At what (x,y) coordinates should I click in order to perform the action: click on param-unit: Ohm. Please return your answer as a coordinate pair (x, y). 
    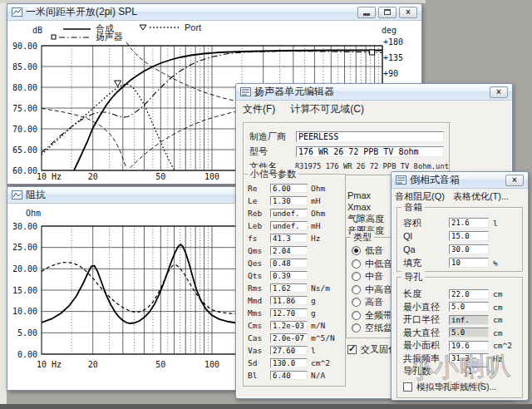
    Looking at the image, I should click on (318, 188).